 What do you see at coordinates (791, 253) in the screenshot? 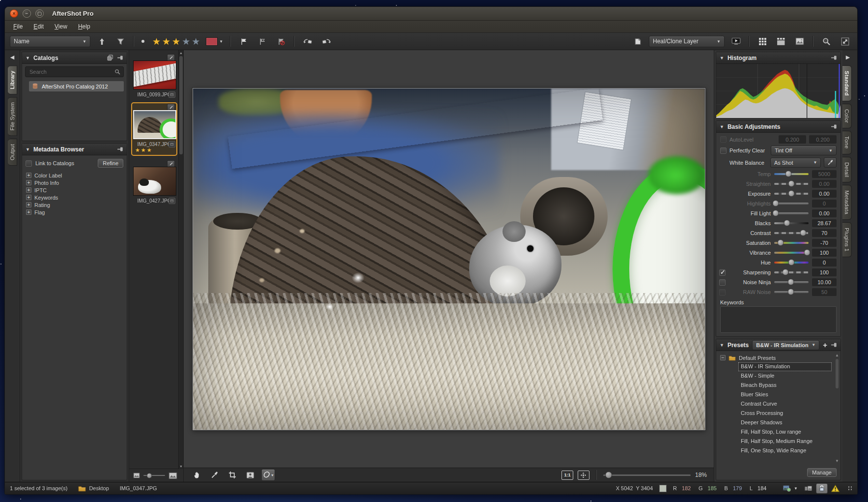
I see `slider-vibrance` at bounding box center [791, 253].